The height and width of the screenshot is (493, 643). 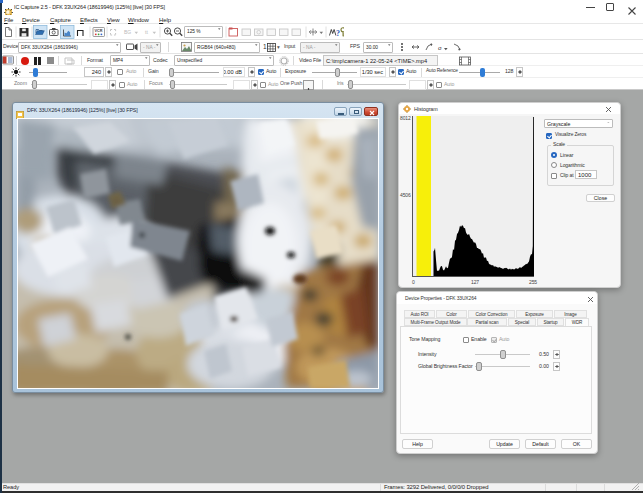 What do you see at coordinates (146, 32) in the screenshot?
I see `svg-text: tt` at bounding box center [146, 32].